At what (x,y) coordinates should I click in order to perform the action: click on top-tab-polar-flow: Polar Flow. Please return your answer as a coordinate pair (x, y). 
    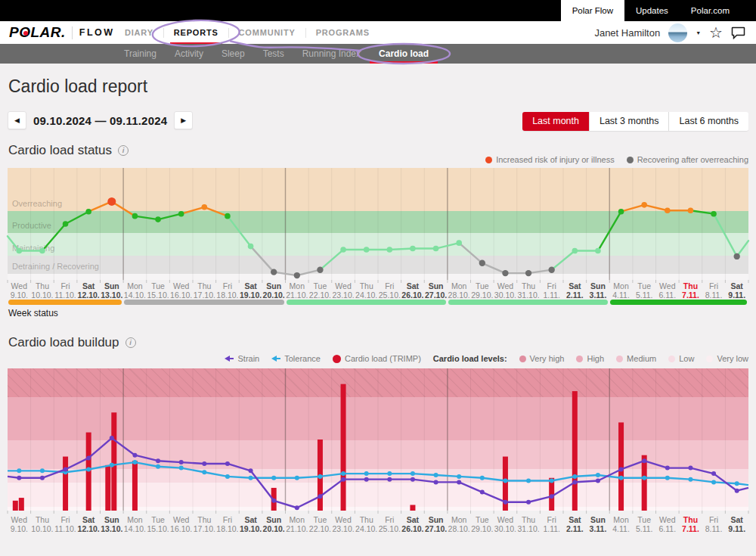
    Looking at the image, I should click on (593, 11).